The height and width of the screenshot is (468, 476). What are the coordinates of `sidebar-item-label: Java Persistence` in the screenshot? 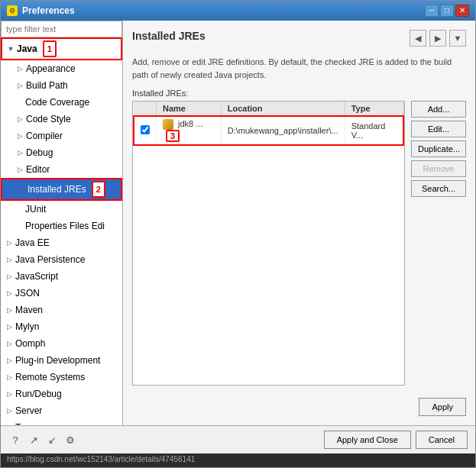 It's located at (50, 260).